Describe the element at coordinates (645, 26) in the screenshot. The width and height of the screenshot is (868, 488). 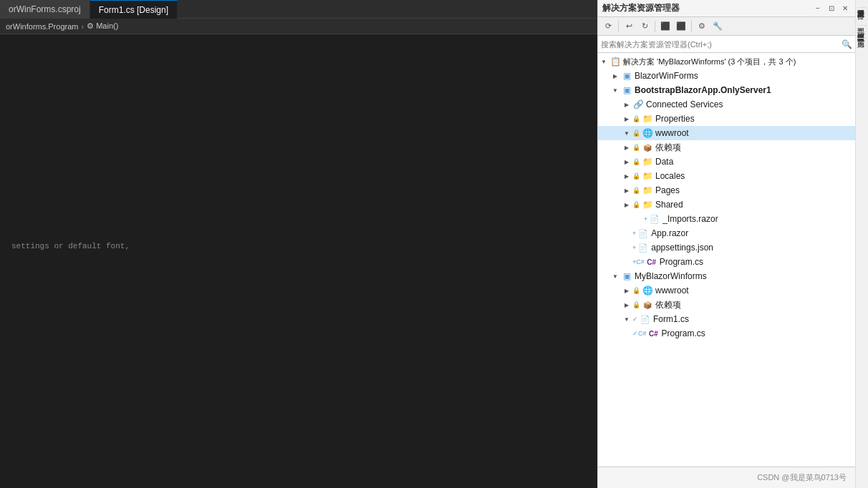
I see `se-forward-button: ↻` at that location.